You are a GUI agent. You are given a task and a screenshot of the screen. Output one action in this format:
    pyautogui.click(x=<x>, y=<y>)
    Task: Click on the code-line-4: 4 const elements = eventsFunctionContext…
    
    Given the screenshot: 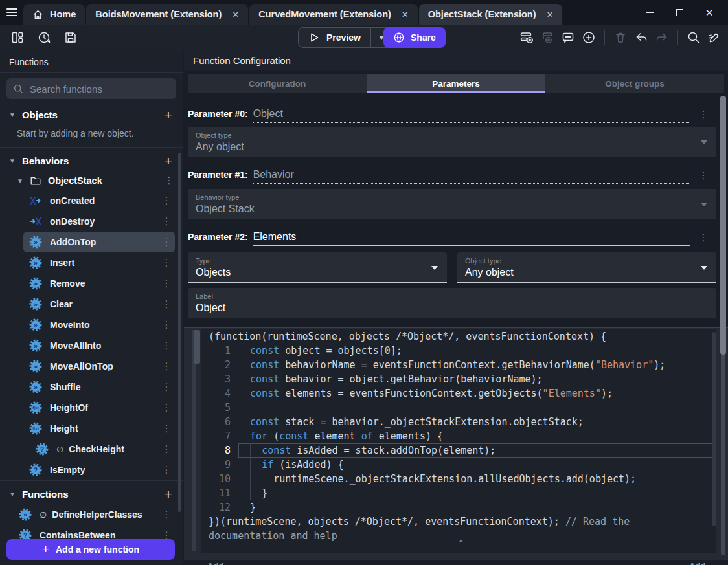 What is the action you would take?
    pyautogui.click(x=459, y=393)
    